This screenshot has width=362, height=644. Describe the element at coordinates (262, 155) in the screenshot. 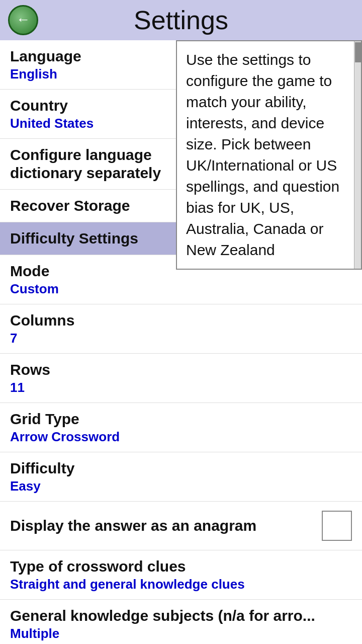

I see `tooltip-text: Use the settings to configure the game t…` at that location.